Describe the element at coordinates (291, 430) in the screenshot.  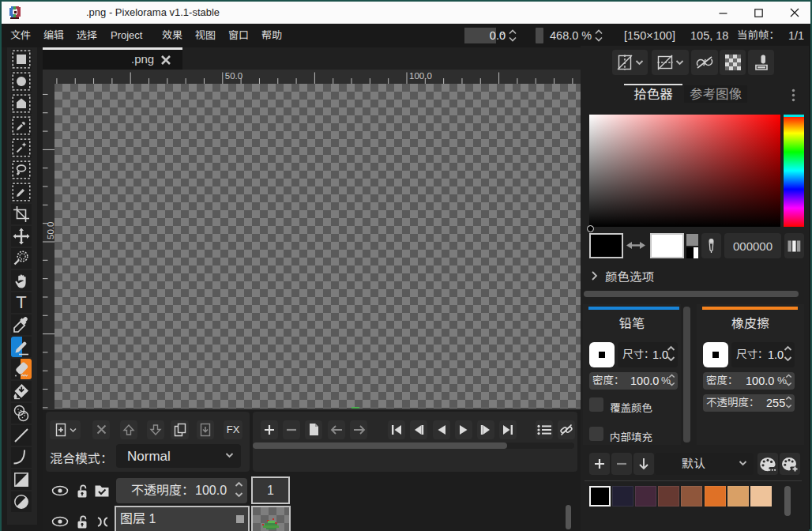
I see `remove-frame-button` at that location.